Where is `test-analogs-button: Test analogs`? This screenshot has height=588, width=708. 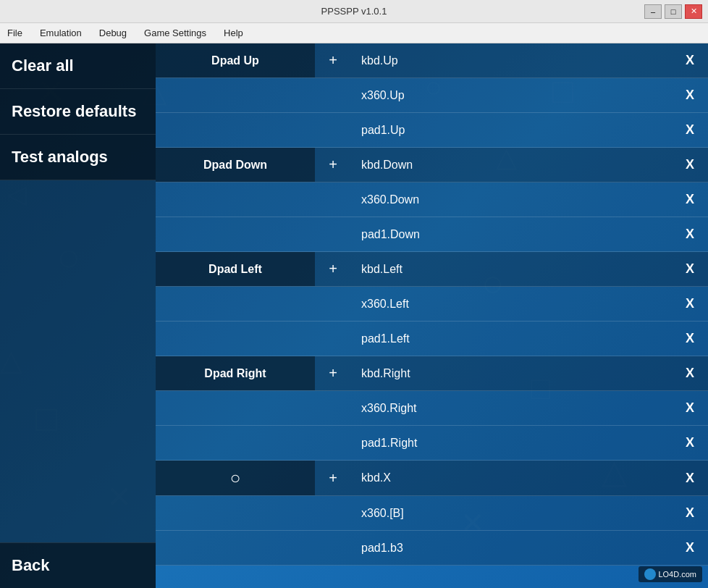
test-analogs-button: Test analogs is located at coordinates (78, 158).